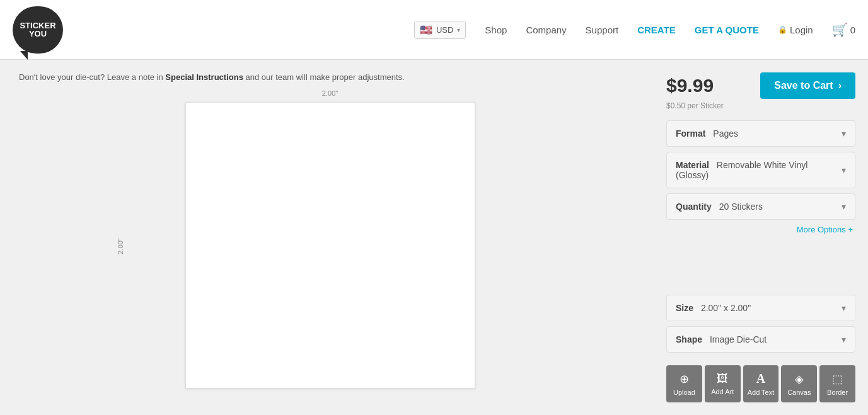 The image size is (868, 415). What do you see at coordinates (714, 308) in the screenshot?
I see `size-option: Size 2.00" x 2.00"` at bounding box center [714, 308].